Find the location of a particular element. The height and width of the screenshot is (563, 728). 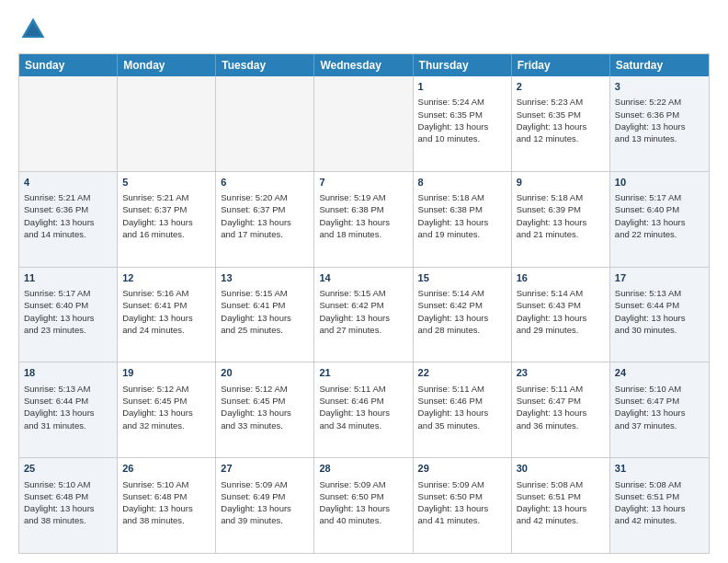

day-info-line: Sunset: 6:50 PM is located at coordinates (363, 497).